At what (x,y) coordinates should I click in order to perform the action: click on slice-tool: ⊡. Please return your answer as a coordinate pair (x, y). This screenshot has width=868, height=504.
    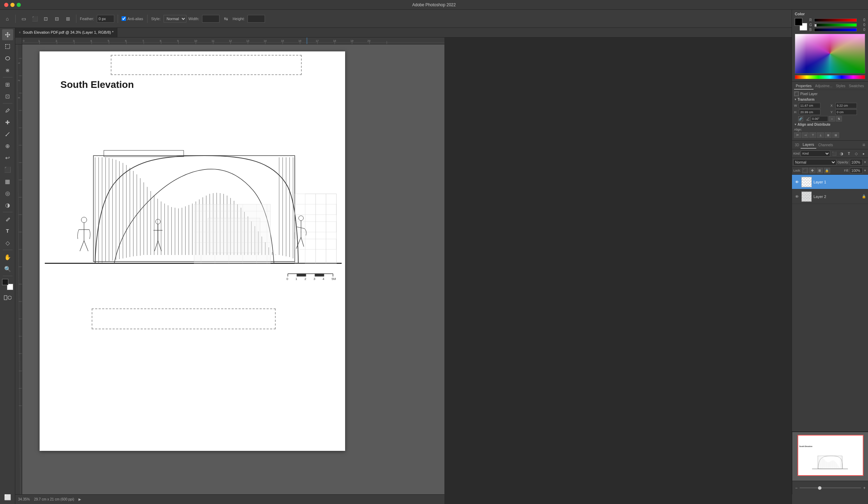
    Looking at the image, I should click on (8, 96).